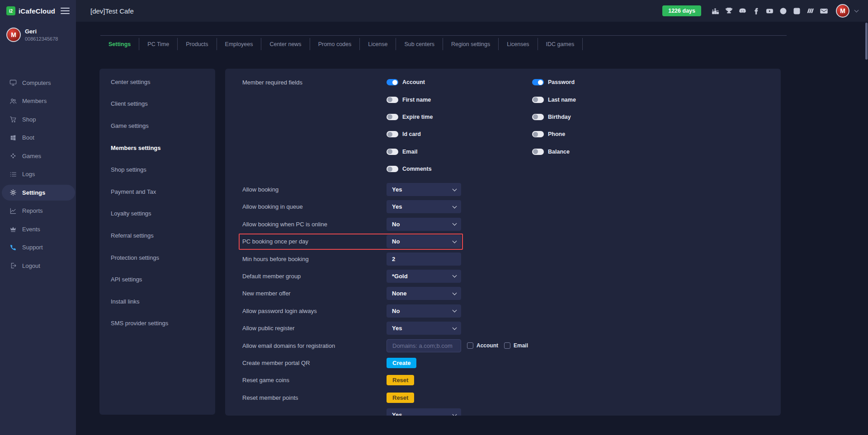 This screenshot has width=868, height=435. Describe the element at coordinates (424, 294) in the screenshot. I see `new-member-offer-select: None` at that location.